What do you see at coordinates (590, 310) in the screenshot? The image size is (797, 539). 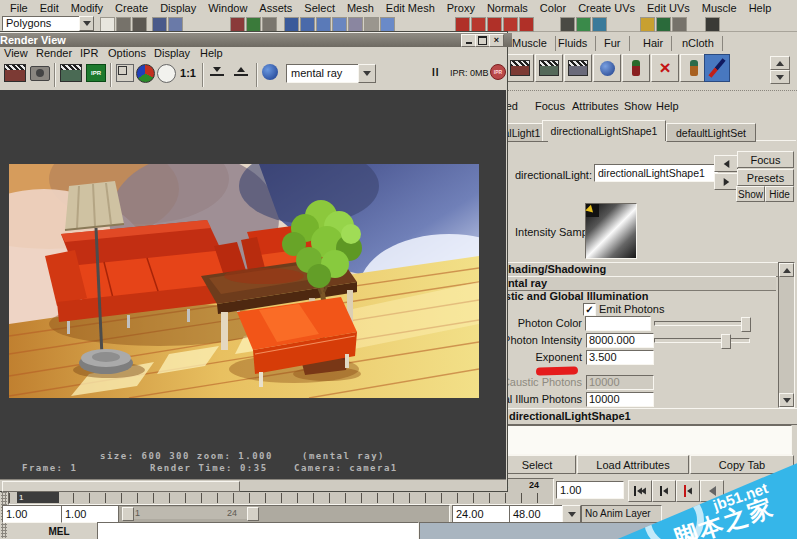 I see `emit-photons-checkbox: ✓` at bounding box center [590, 310].